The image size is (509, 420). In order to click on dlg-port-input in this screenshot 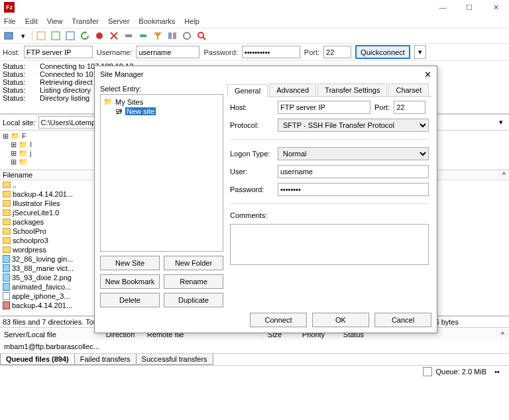, I will do `click(410, 107)`.